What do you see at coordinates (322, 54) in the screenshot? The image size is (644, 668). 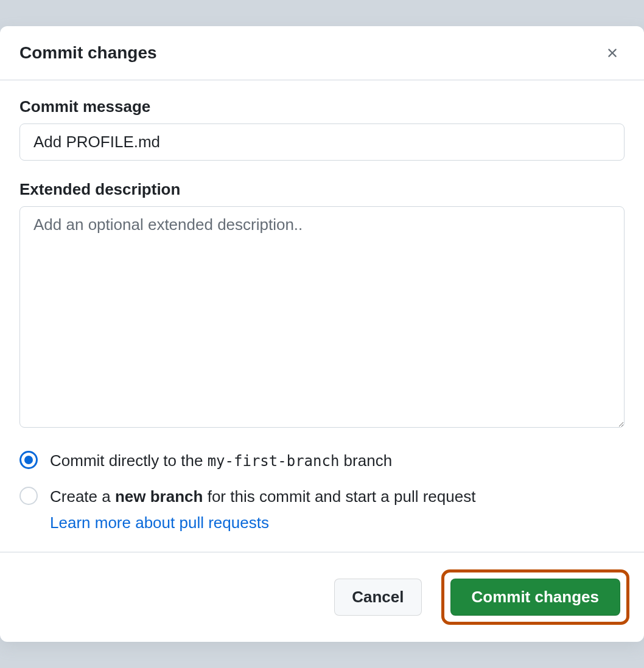 I see `dialog-header: Commit changes` at bounding box center [322, 54].